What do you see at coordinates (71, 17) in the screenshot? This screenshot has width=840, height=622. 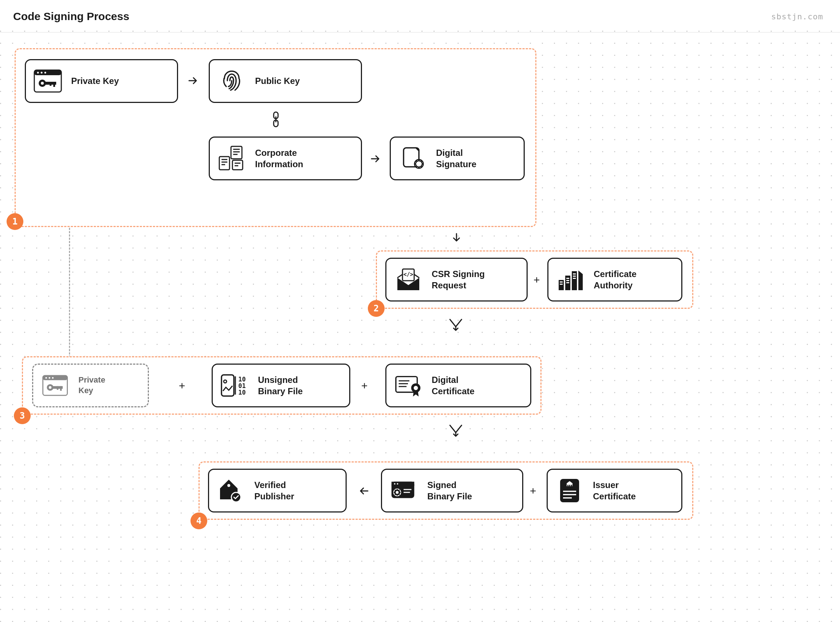 I see `page-title: Code Signing Process` at bounding box center [71, 17].